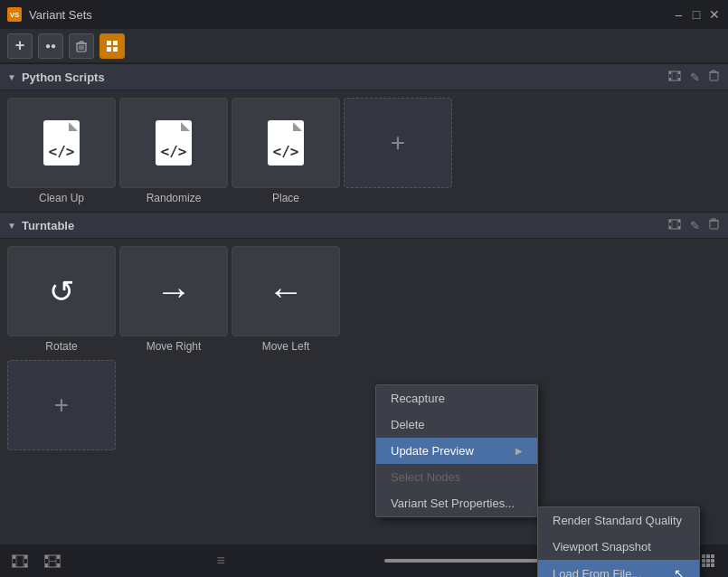 The height and width of the screenshot is (577, 728). I want to click on python-scripts-collapse-arrow: ▼, so click(12, 78).